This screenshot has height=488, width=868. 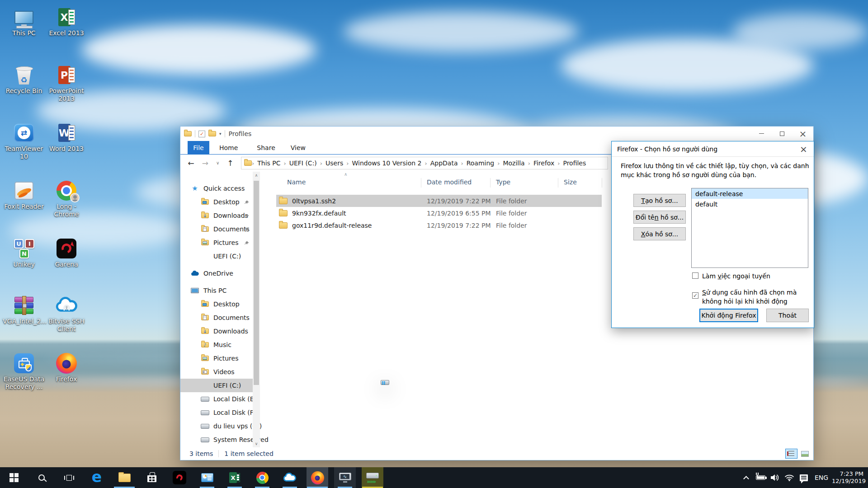 What do you see at coordinates (544, 163) in the screenshot?
I see `breadcrumb-item: Firefox` at bounding box center [544, 163].